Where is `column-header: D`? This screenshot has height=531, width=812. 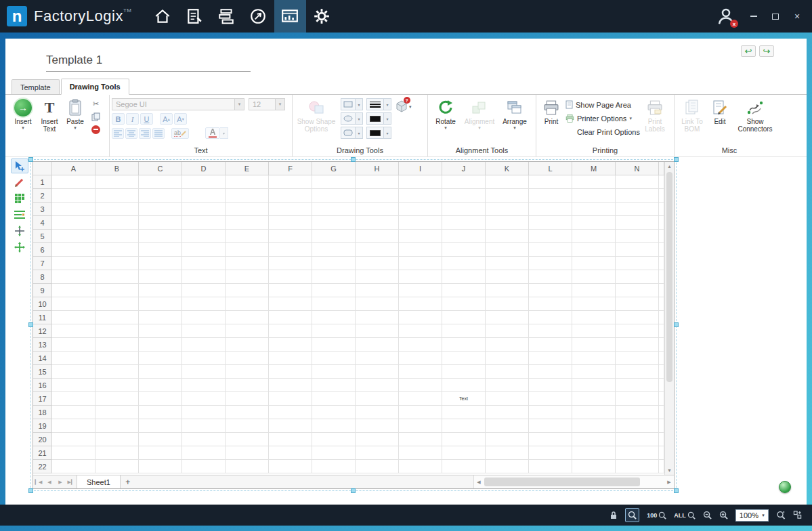
column-header: D is located at coordinates (204, 169).